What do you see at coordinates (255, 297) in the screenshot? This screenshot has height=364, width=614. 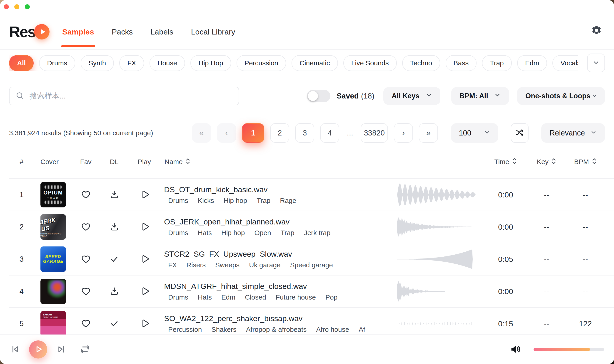 I see `tag-closed: Closed` at bounding box center [255, 297].